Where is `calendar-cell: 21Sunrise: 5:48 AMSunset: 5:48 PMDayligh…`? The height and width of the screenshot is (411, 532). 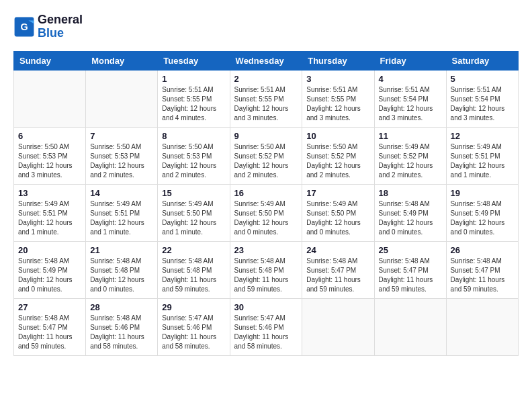 calendar-cell: 21Sunrise: 5:48 AMSunset: 5:48 PMDayligh… is located at coordinates (122, 270).